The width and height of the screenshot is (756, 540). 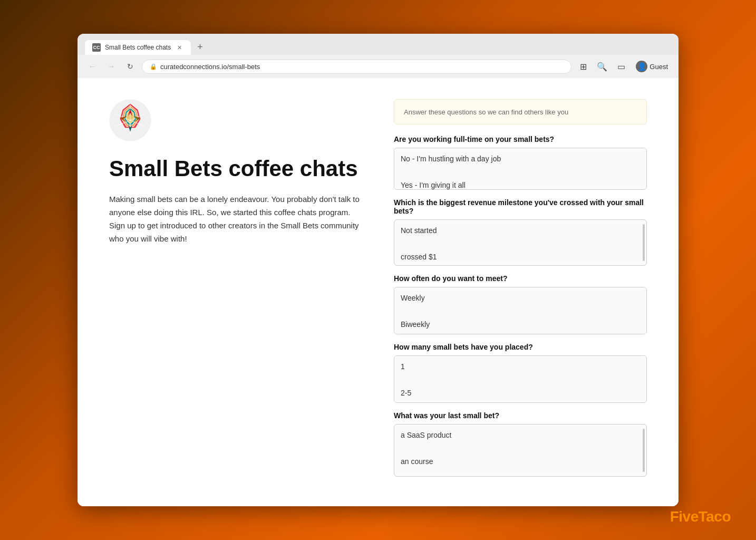 I want to click on list-item: Not started, so click(x=518, y=231).